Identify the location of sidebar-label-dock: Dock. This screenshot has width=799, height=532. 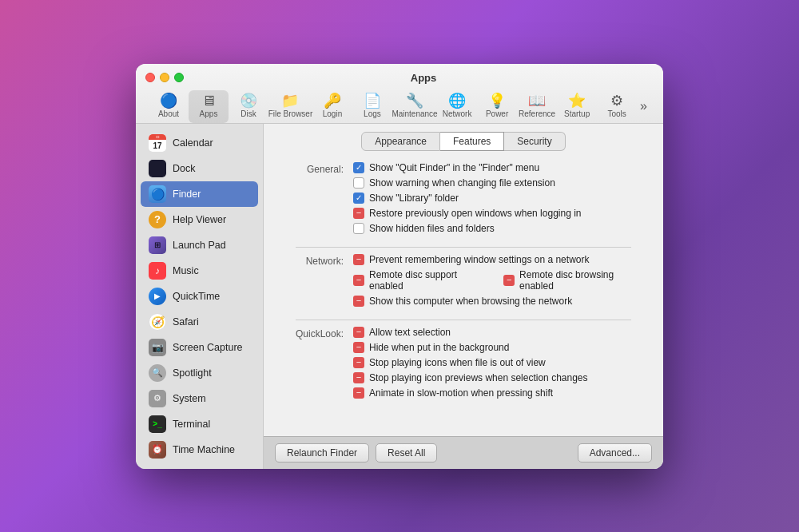
(184, 169).